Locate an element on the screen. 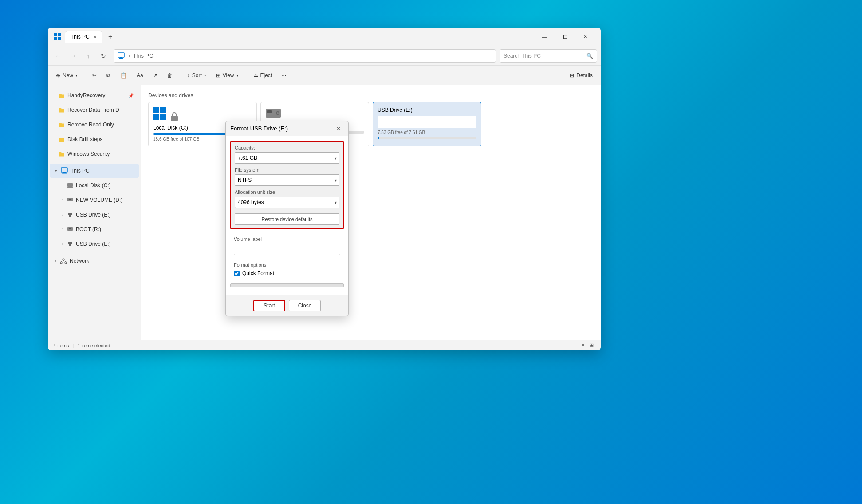 This screenshot has height=504, width=862. share-icon: ↗ is located at coordinates (155, 75).